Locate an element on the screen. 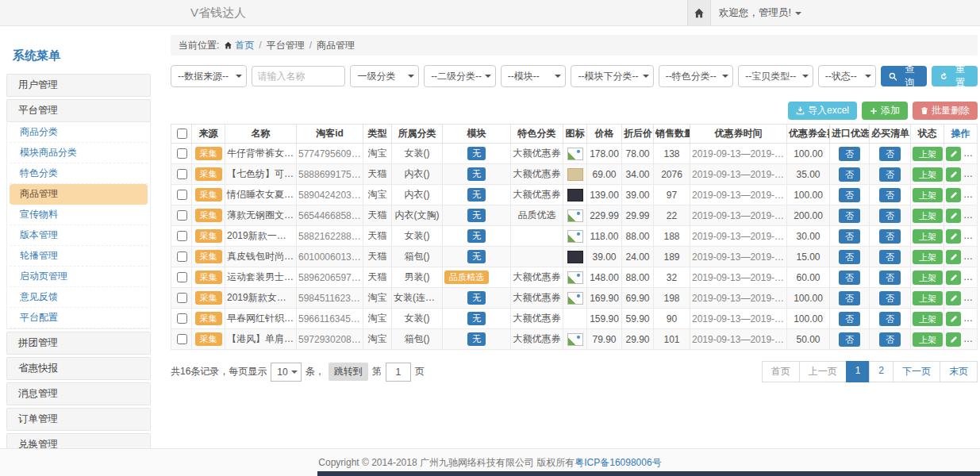 The height and width of the screenshot is (476, 980). sidebar-item: 省惠快报 is located at coordinates (79, 368).